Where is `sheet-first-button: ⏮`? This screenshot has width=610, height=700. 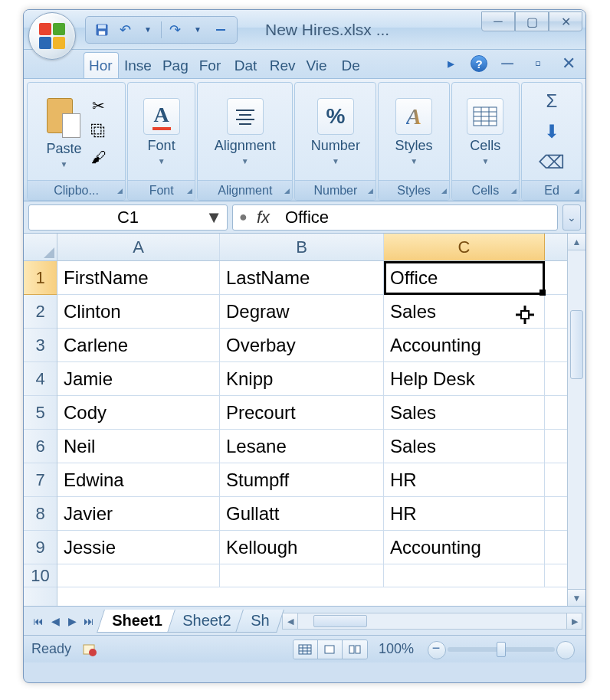 sheet-first-button: ⏮ is located at coordinates (38, 621).